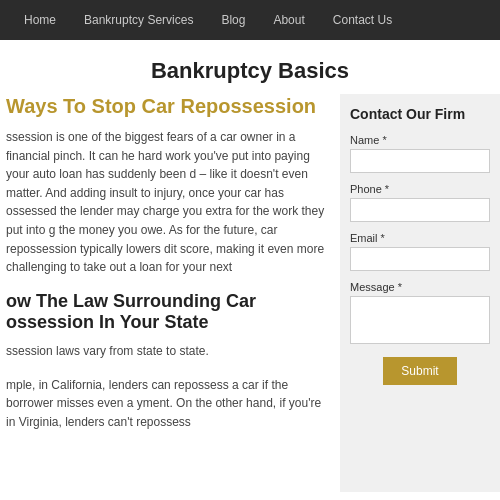  Describe the element at coordinates (233, 20) in the screenshot. I see `nav-item-blog: Blog` at that location.